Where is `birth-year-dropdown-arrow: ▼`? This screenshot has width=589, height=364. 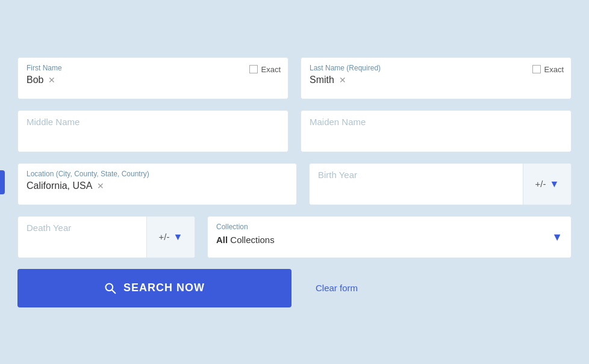
birth-year-dropdown-arrow: ▼ is located at coordinates (555, 184).